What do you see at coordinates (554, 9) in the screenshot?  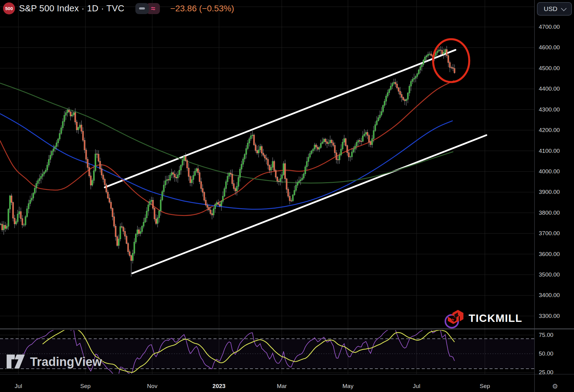 I see `currency-selector: USD` at bounding box center [554, 9].